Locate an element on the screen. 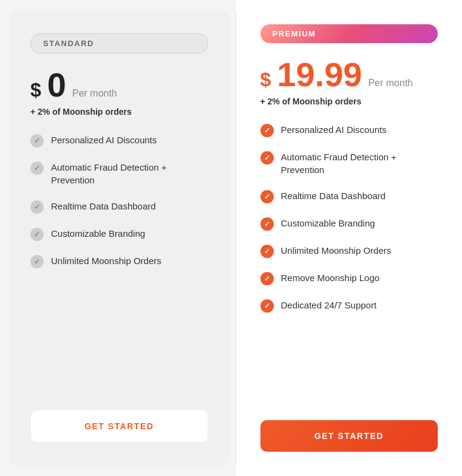 Image resolution: width=462 pixels, height=476 pixels. premium-badge: PREMIUM is located at coordinates (350, 34).